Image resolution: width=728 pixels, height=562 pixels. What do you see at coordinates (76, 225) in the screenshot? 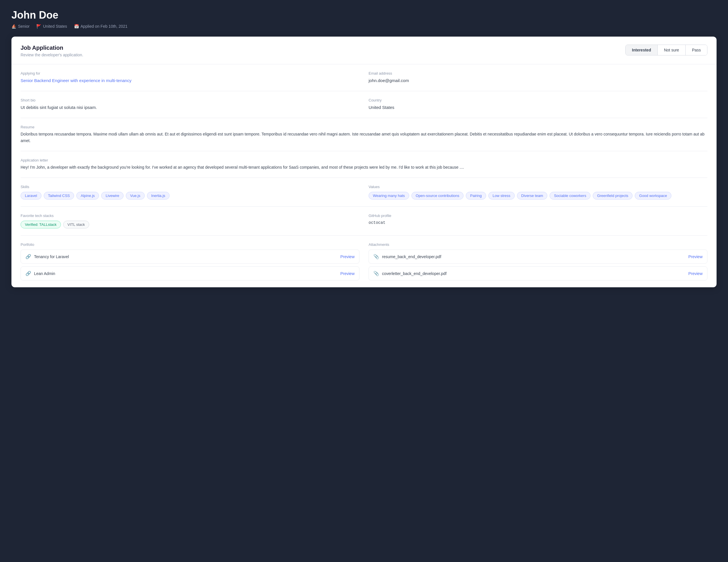
I see `stack-tag: VITL stack` at bounding box center [76, 225].